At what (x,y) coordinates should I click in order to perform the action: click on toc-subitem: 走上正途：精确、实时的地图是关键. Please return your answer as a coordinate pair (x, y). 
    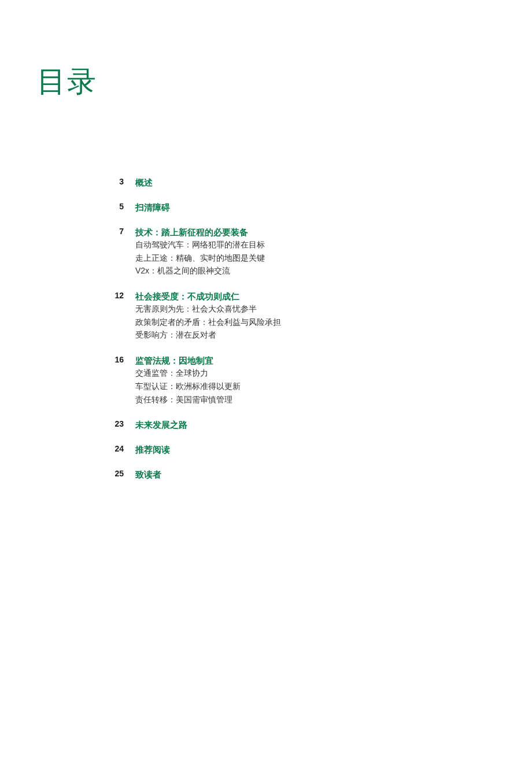
    Looking at the image, I should click on (305, 258).